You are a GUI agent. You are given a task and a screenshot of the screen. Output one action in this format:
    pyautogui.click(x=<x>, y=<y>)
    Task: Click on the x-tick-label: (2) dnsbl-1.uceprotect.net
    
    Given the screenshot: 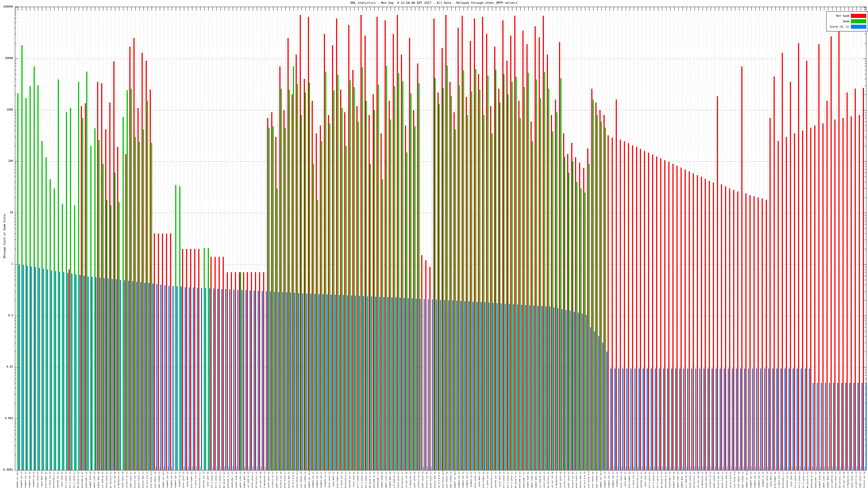 What is the action you would take?
    pyautogui.click(x=795, y=480)
    